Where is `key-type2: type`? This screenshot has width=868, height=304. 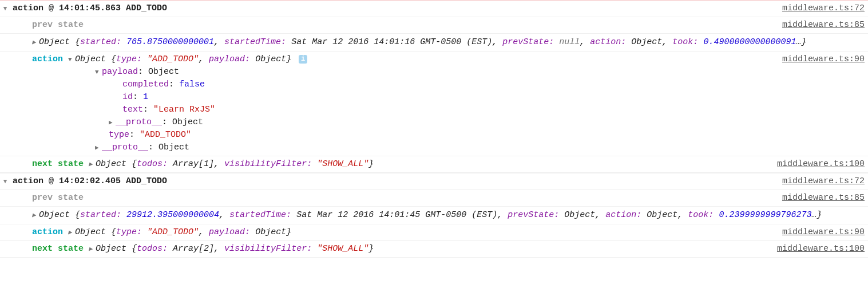
key-type2: type is located at coordinates (119, 135).